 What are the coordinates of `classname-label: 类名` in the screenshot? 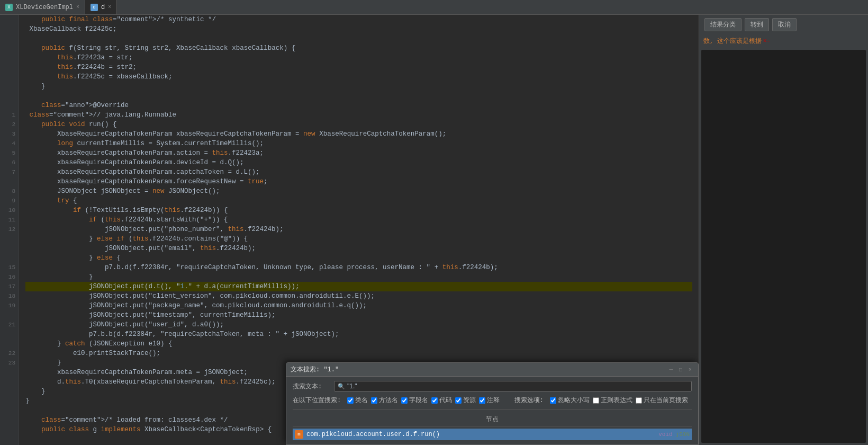 It's located at (361, 400).